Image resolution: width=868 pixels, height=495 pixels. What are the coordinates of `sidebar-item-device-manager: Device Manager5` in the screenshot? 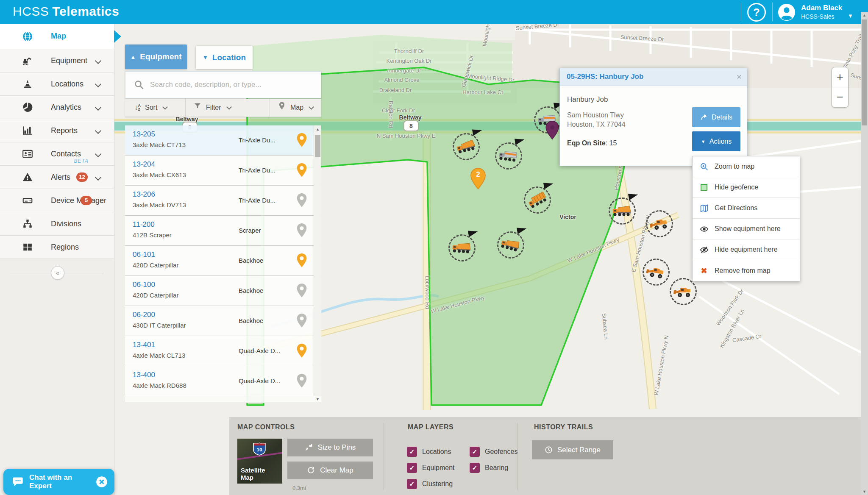 It's located at (57, 201).